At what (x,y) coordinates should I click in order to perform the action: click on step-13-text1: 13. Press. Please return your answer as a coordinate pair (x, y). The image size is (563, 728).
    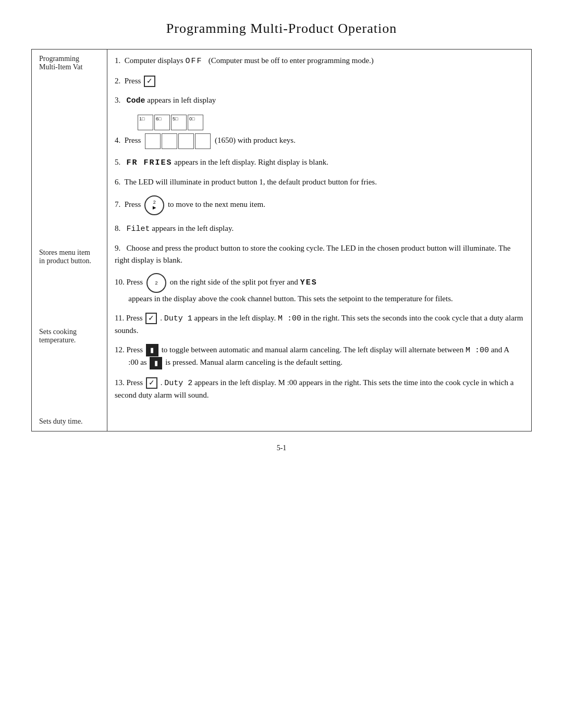
    Looking at the image, I should click on (130, 382).